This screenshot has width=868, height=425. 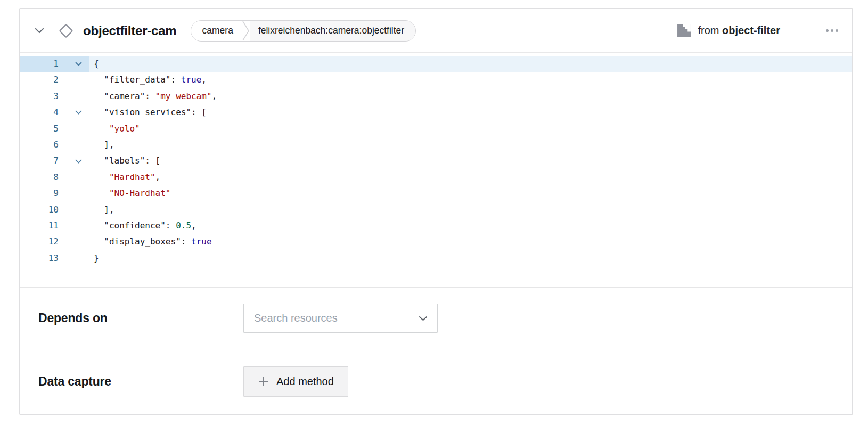 What do you see at coordinates (141, 318) in the screenshot?
I see `depends-on-label: Depends on` at bounding box center [141, 318].